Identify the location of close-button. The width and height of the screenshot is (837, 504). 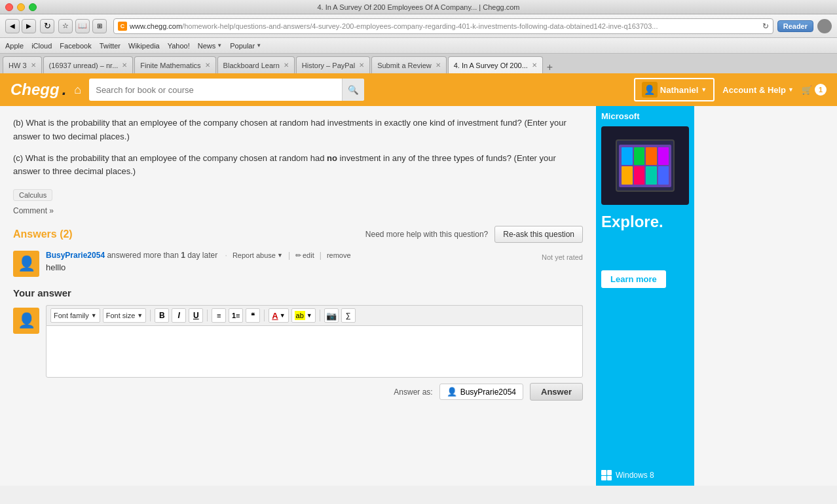
(9, 7).